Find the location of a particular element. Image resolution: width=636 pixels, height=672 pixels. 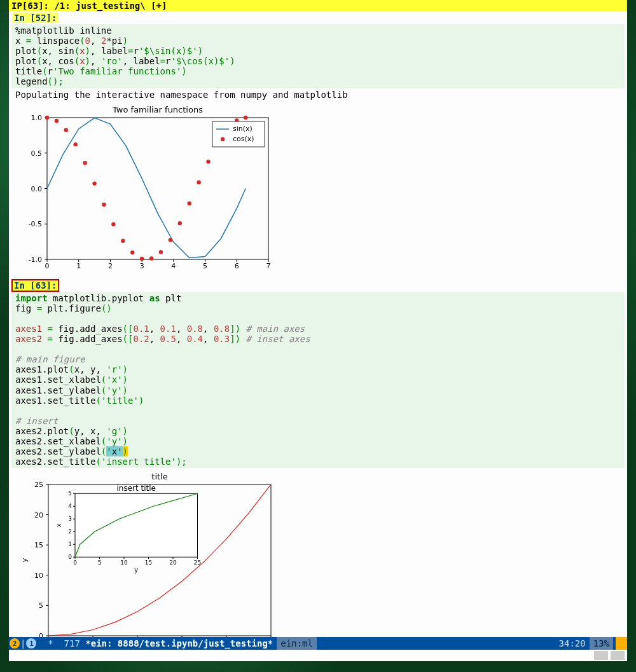

code-line: axes1.set_title('title') is located at coordinates (80, 401).